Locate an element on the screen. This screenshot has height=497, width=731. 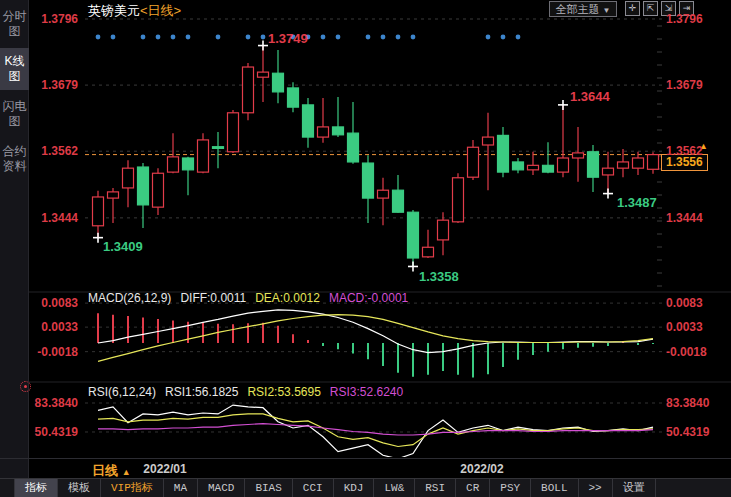
crosshair-icon: ✛ is located at coordinates (632, 8).